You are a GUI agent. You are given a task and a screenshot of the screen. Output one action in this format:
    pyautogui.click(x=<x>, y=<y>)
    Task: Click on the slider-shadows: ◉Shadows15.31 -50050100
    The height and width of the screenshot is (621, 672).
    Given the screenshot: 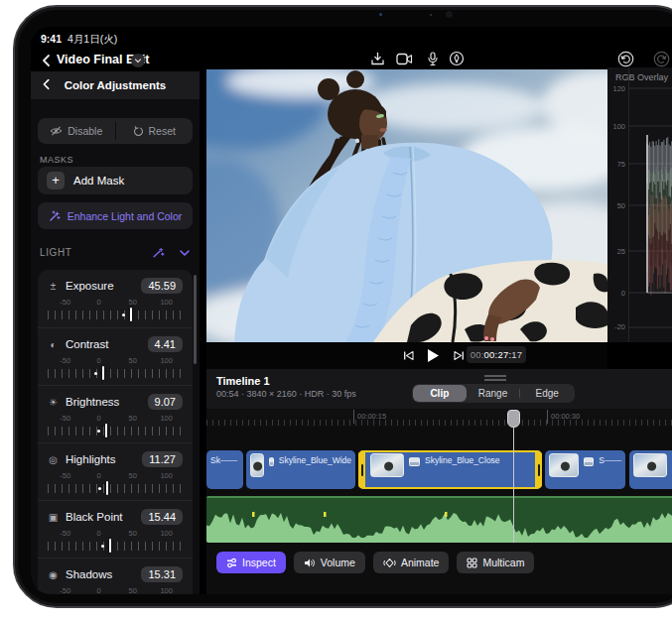 What is the action you would take?
    pyautogui.click(x=115, y=575)
    